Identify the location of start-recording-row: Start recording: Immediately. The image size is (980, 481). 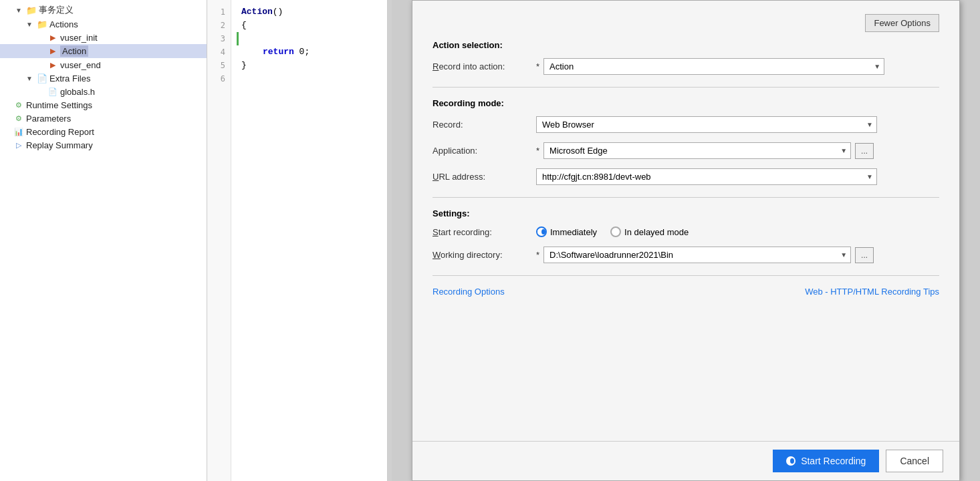
(686, 232).